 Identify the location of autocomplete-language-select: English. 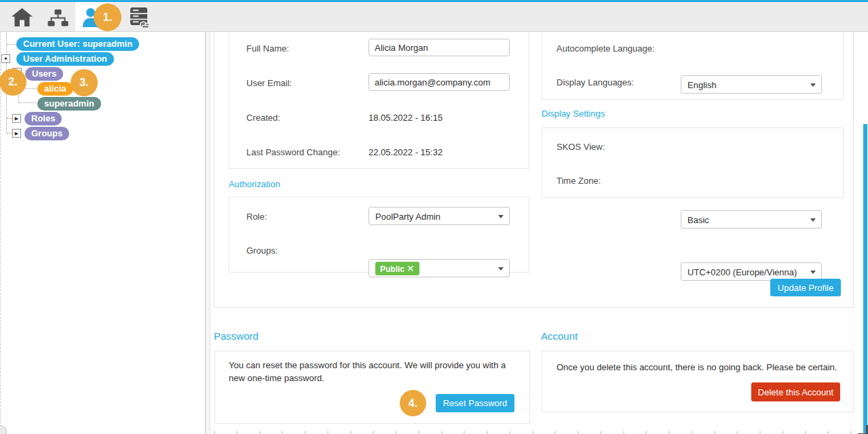
(751, 84).